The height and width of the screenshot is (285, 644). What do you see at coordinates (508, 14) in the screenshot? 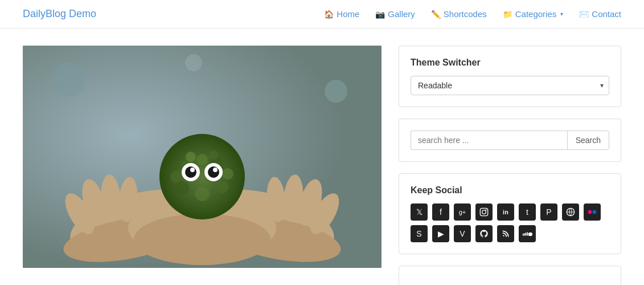
I see `folder-icon: 📁` at bounding box center [508, 14].